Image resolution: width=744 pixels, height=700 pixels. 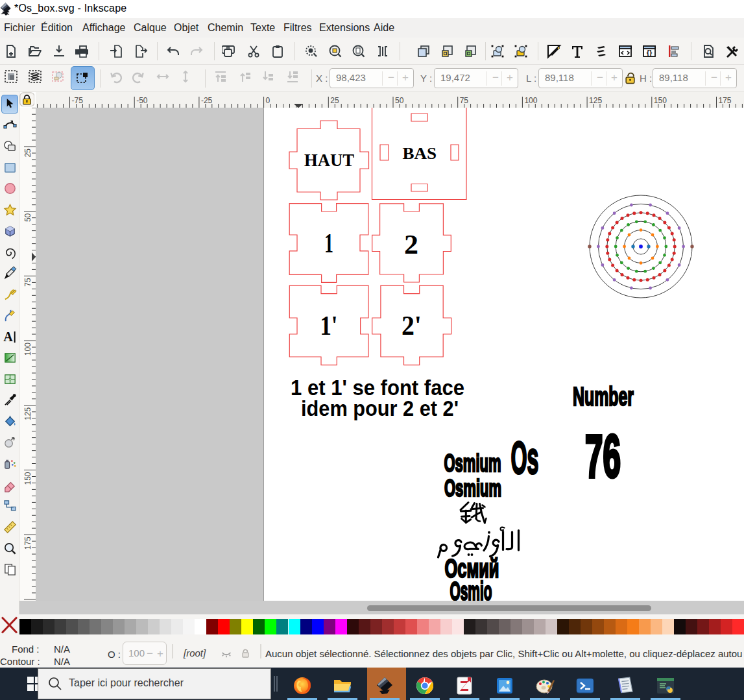 I want to click on svg-text: 0, so click(x=269, y=101).